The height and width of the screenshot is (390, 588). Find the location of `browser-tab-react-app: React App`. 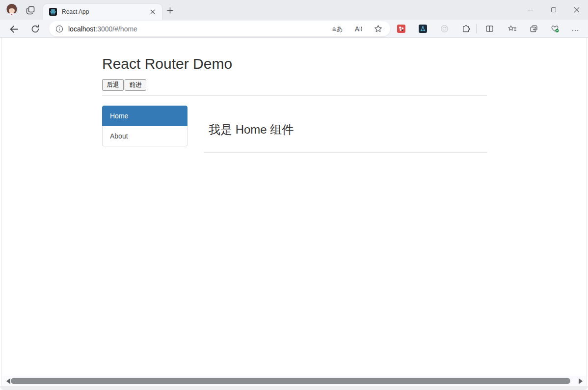

browser-tab-react-app: React App is located at coordinates (103, 12).